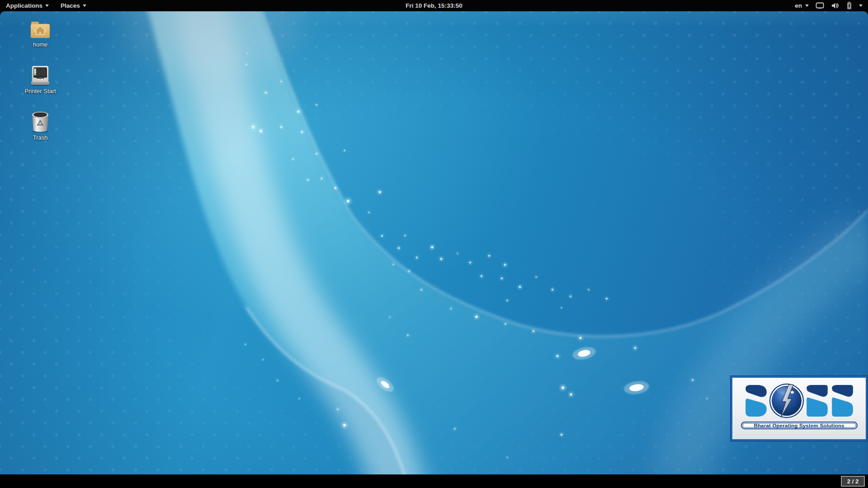 Image resolution: width=868 pixels, height=488 pixels. I want to click on printer-icon, so click(40, 76).